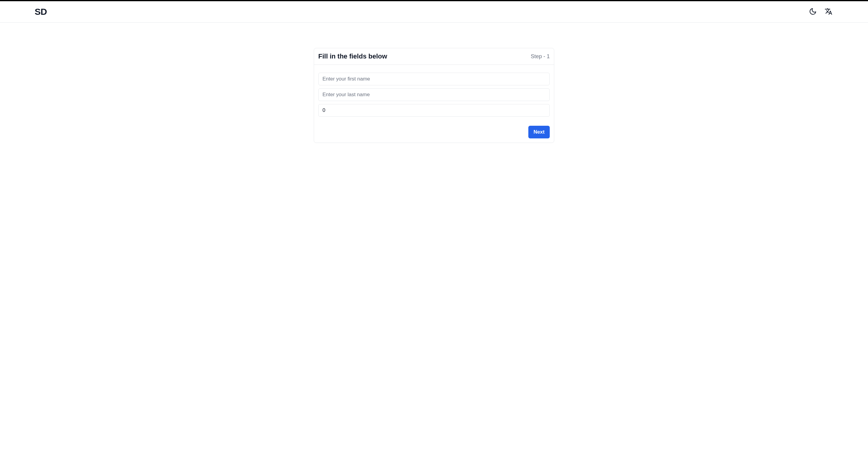 This screenshot has height=471, width=868. What do you see at coordinates (434, 79) in the screenshot?
I see `first-name-input` at bounding box center [434, 79].